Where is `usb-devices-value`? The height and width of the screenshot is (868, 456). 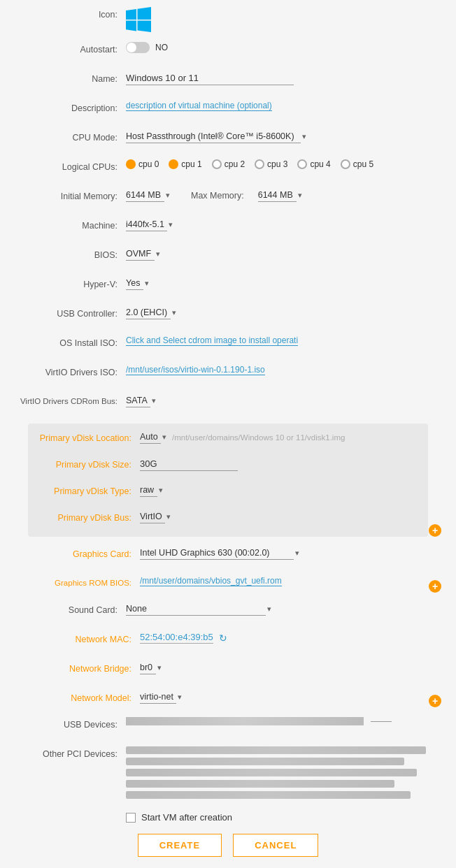
usb-devices-value is located at coordinates (284, 721).